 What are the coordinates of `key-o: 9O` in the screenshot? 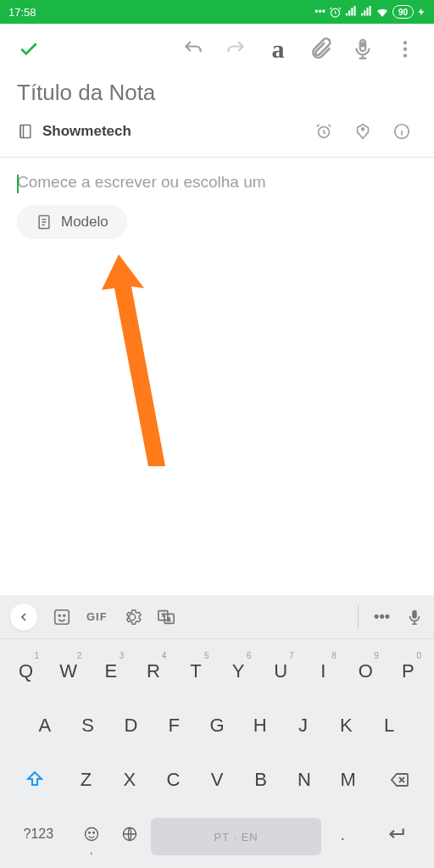 It's located at (366, 671).